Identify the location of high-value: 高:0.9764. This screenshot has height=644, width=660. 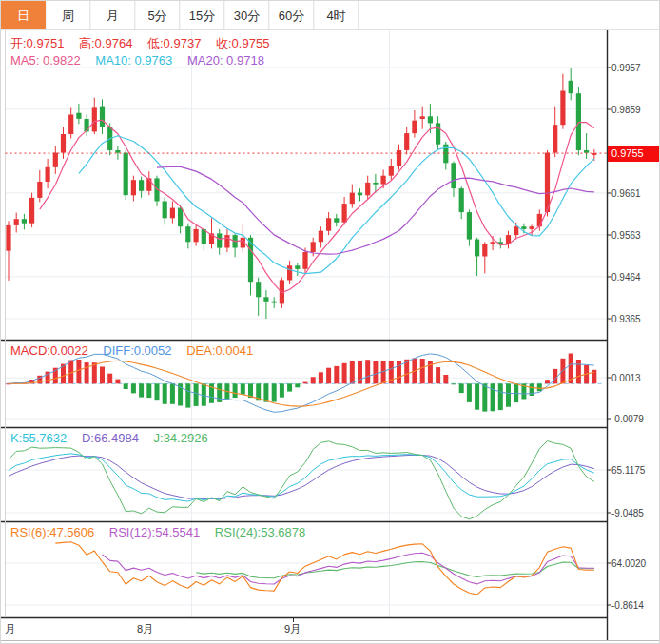
(106, 44).